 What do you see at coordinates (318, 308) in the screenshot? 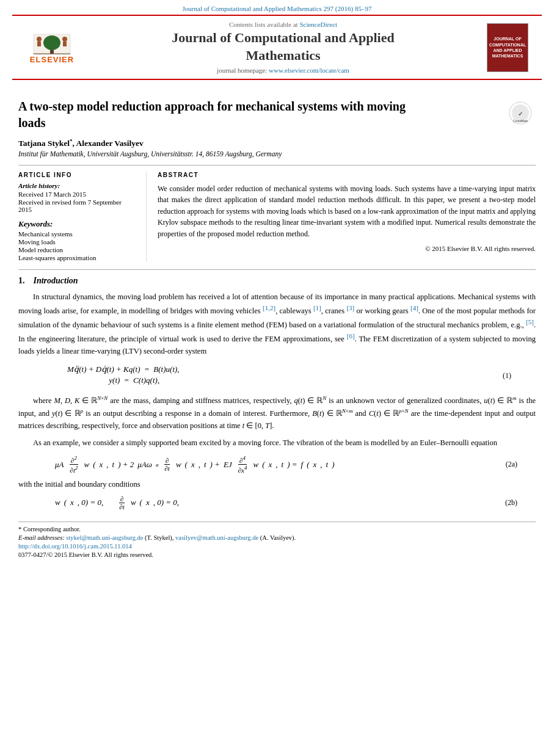
I see `ref-2: [1]` at bounding box center [318, 308].